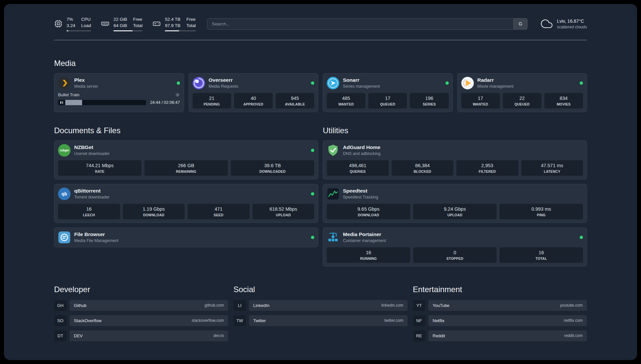 The height and width of the screenshot is (364, 641). What do you see at coordinates (71, 26) in the screenshot?
I see `cpu-load-avg: 3.24` at bounding box center [71, 26].